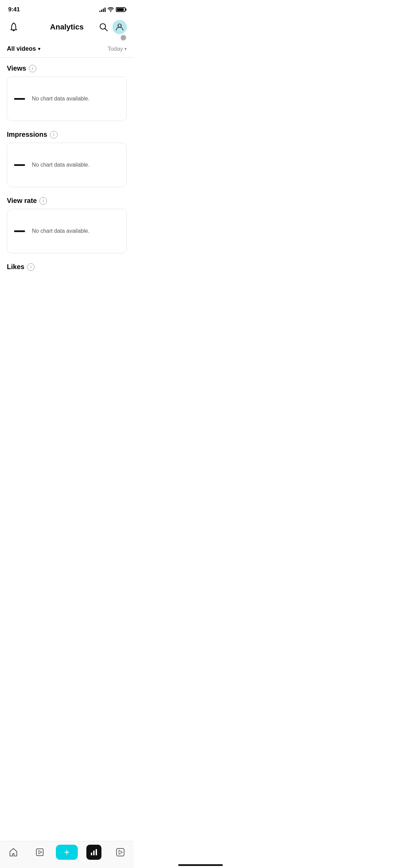 The width and height of the screenshot is (401, 868). What do you see at coordinates (67, 165) in the screenshot?
I see `impressions-chart-card: No chart data available.` at bounding box center [67, 165].